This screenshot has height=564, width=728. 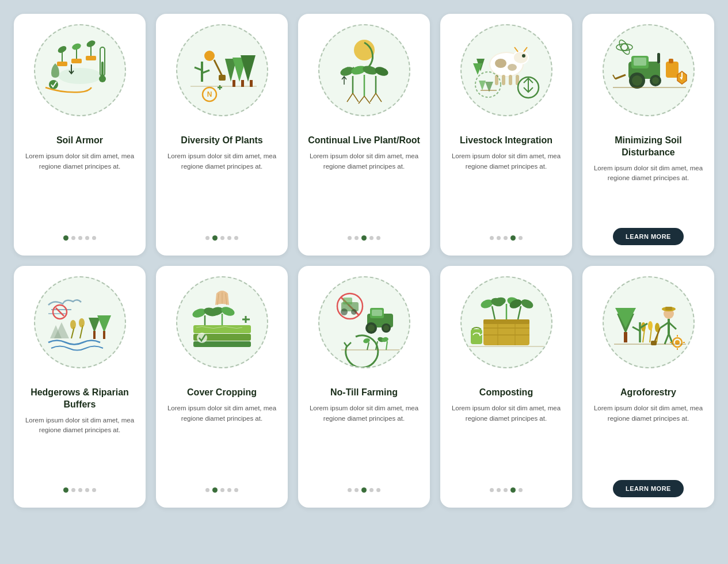 What do you see at coordinates (364, 70) in the screenshot?
I see `continual-live-icon` at bounding box center [364, 70].